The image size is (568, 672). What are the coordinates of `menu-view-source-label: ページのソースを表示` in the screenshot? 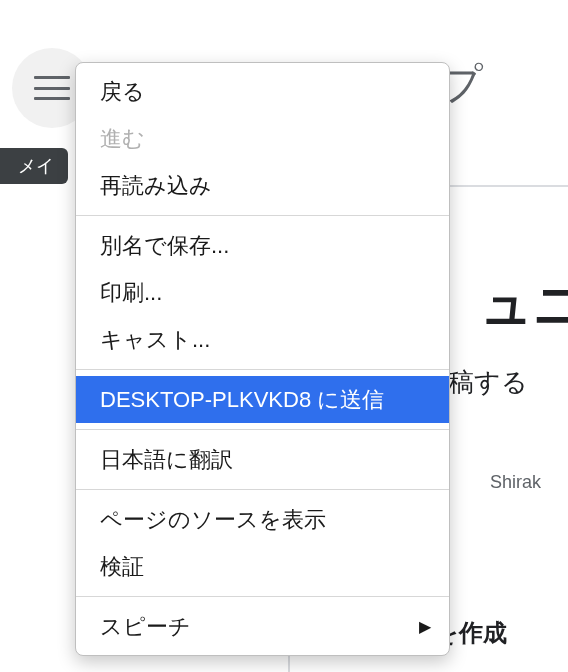 It's located at (213, 520).